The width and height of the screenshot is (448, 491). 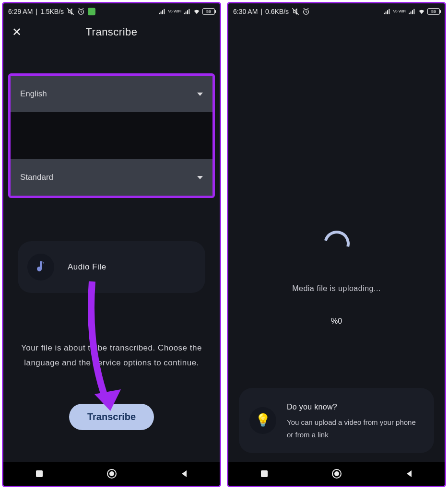 I want to click on dropdown-gap, so click(x=111, y=136).